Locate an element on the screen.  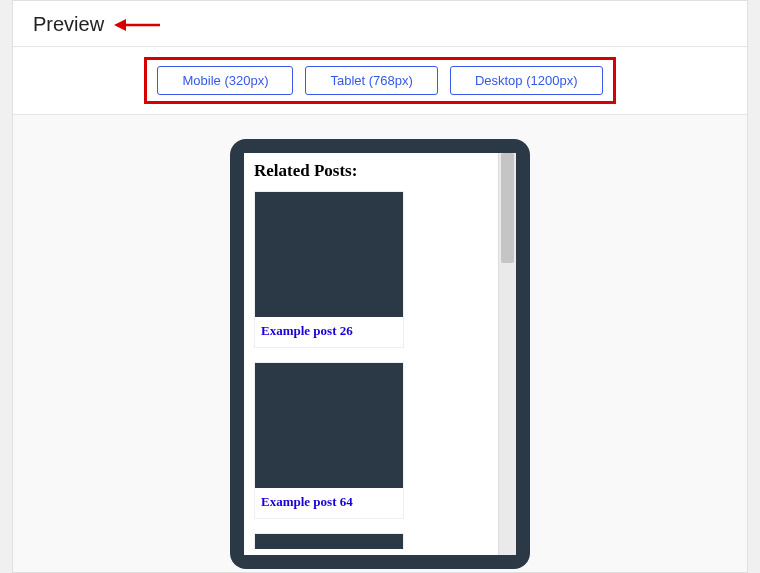
related-post-card: Example post 26 is located at coordinates (329, 270).